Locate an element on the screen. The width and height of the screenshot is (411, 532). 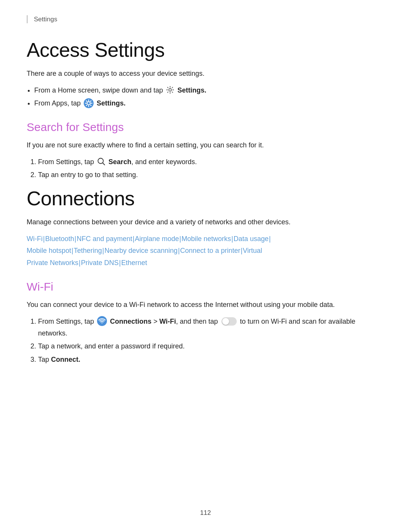
connections-title: Connections is located at coordinates (206, 198).